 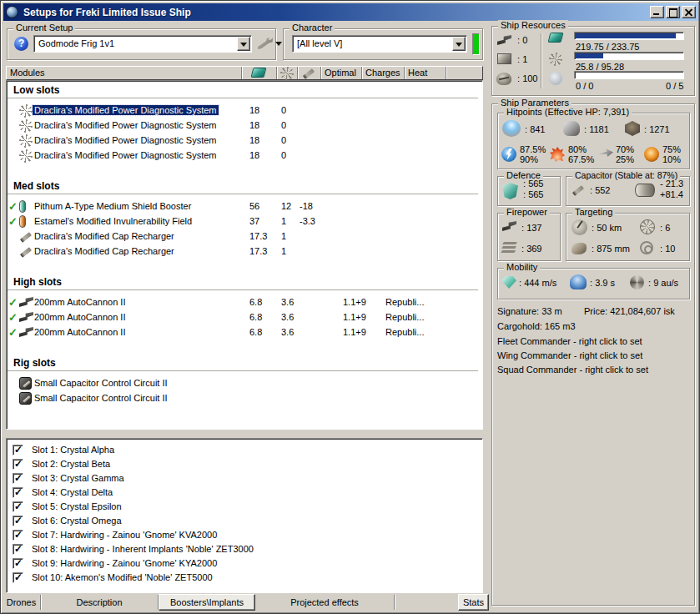 What do you see at coordinates (325, 602) in the screenshot?
I see `tab-projected-effects: Projected effects` at bounding box center [325, 602].